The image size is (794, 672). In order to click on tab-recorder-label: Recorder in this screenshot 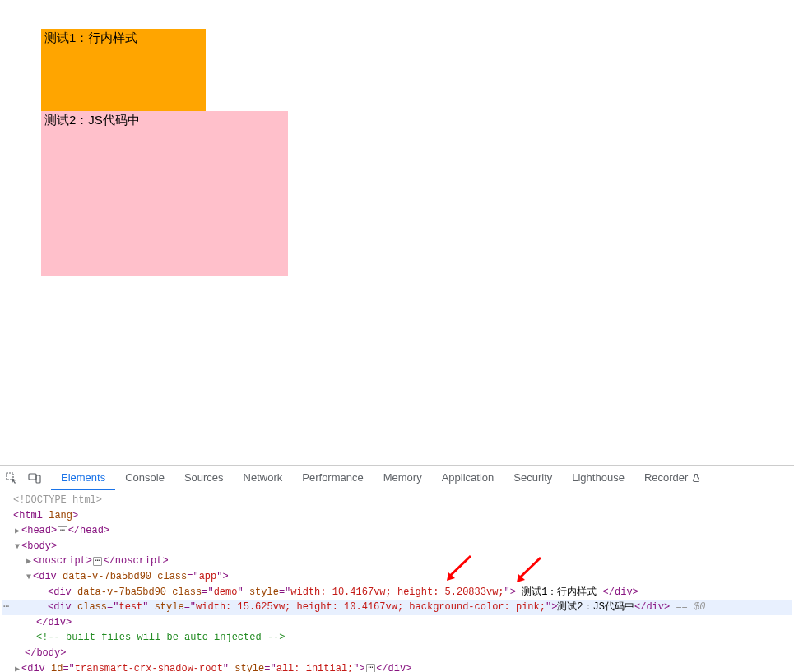, I will do `click(666, 477)`.